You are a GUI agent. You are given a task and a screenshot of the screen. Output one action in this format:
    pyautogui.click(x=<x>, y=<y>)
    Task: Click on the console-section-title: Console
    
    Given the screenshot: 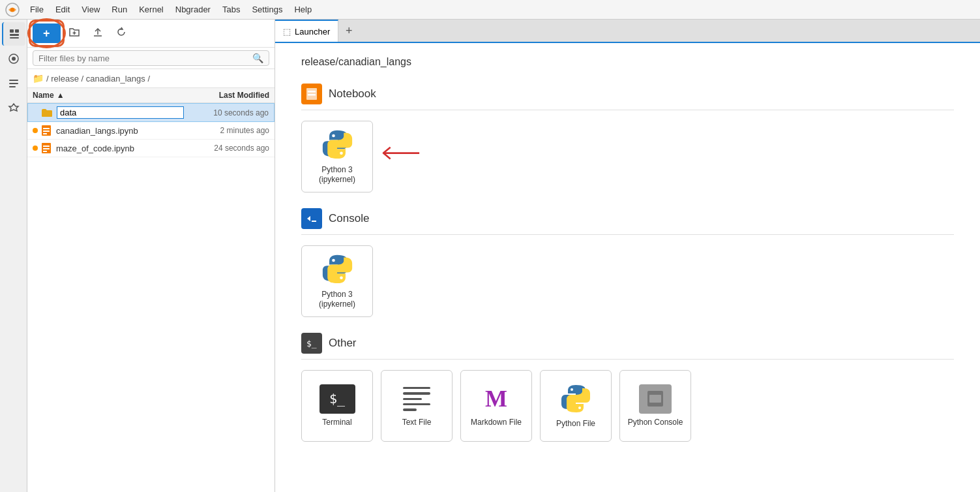 What is the action you would take?
    pyautogui.click(x=349, y=219)
    